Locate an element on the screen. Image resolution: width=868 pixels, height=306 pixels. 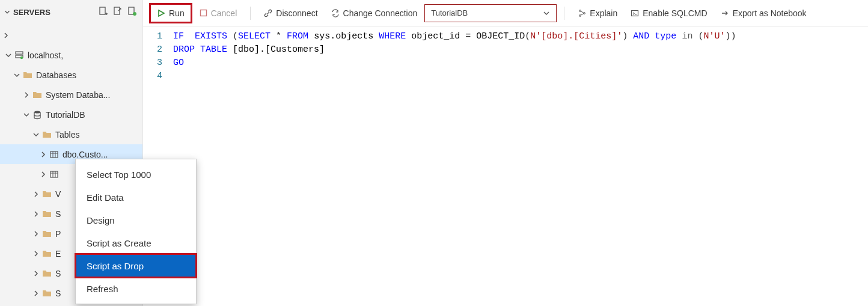
tree-item-label: dbo.Custo... is located at coordinates (85, 155).